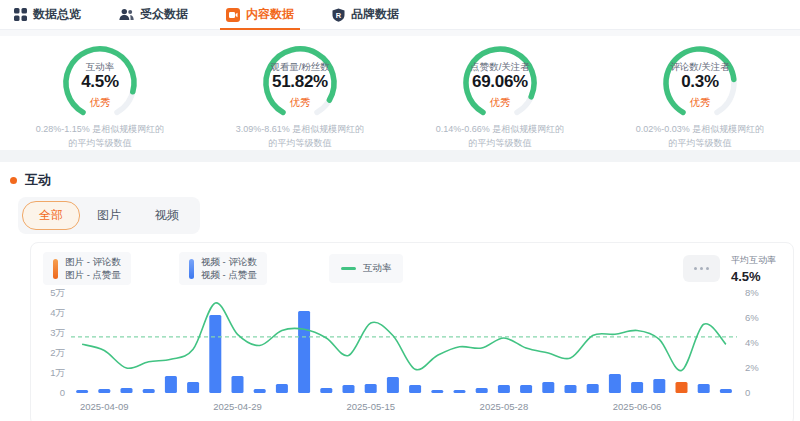 Image resolution: width=800 pixels, height=421 pixels. I want to click on legend-line2: 图片 - 点赞量, so click(93, 274).